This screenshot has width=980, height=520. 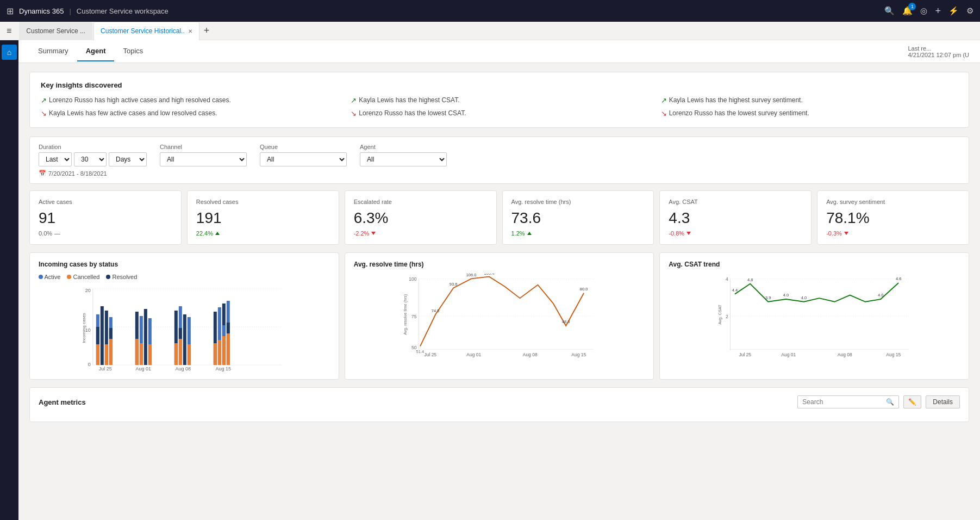 I want to click on svg-text: 4.4, so click(x=735, y=290).